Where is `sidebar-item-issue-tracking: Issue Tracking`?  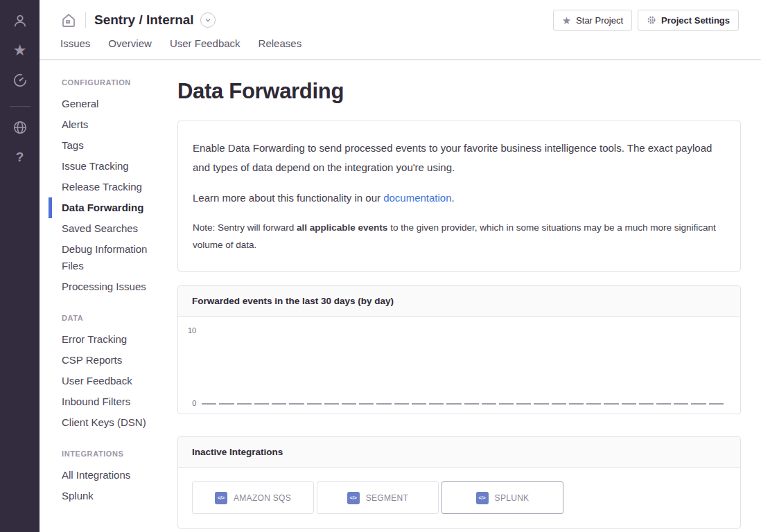 sidebar-item-issue-tracking: Issue Tracking is located at coordinates (107, 166).